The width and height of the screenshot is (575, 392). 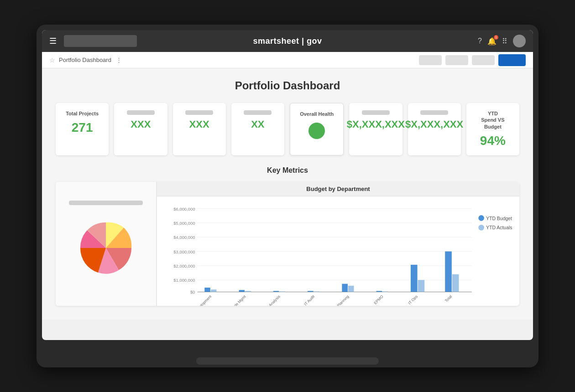 I want to click on bar-sys-actuals, so click(x=282, y=292).